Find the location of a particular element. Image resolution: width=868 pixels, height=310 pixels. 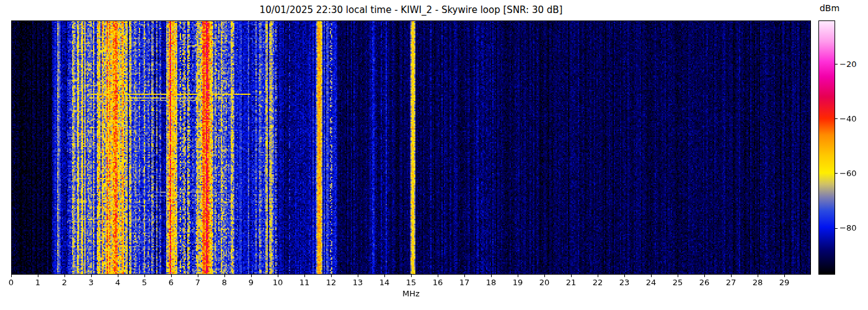

colorbar-tick-label: −80 is located at coordinates (852, 228).